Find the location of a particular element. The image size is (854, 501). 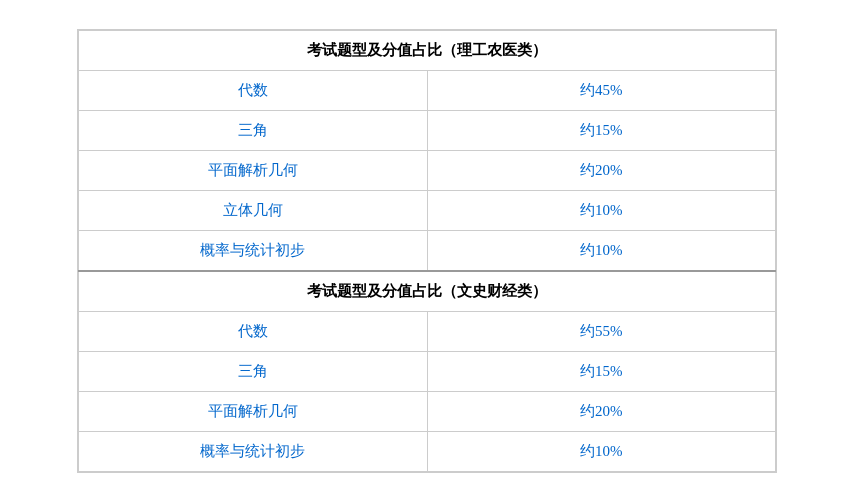

percent-cell: 约45% is located at coordinates (602, 90).